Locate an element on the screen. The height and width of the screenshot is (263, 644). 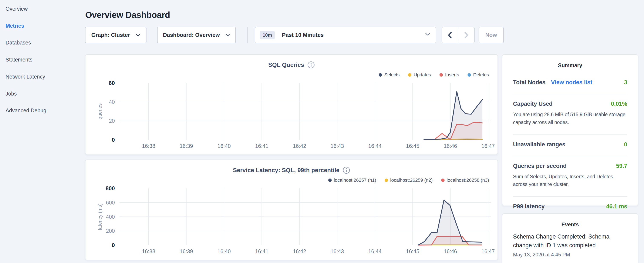
time-step-group is located at coordinates (458, 35).